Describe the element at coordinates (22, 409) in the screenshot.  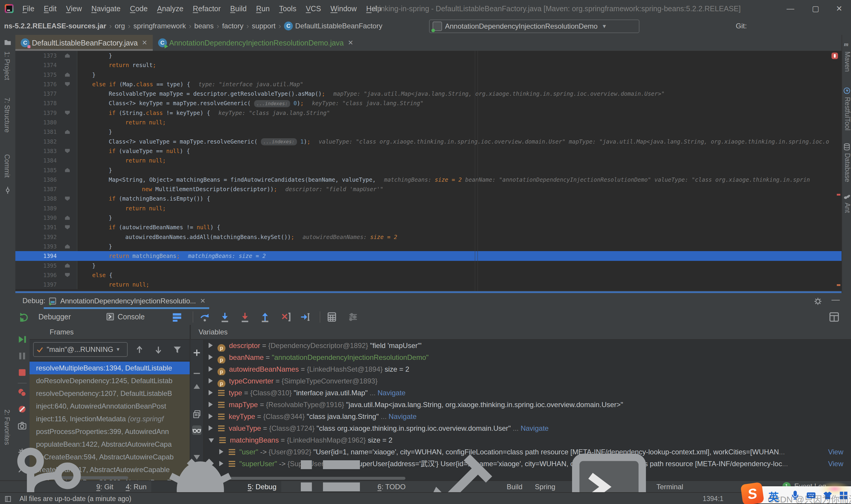
I see `mute-breakpoints-button` at that location.